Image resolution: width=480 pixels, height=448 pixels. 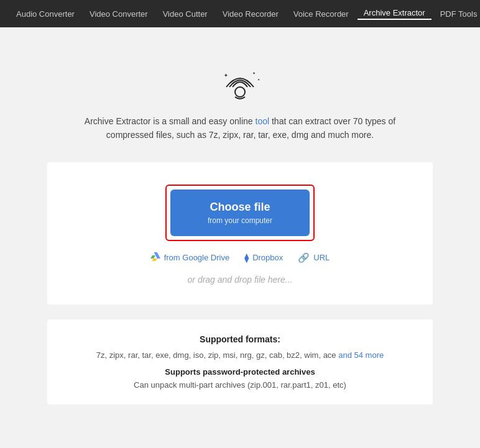 I want to click on nav-voice-recorder: Voice Recorder, so click(x=321, y=14).